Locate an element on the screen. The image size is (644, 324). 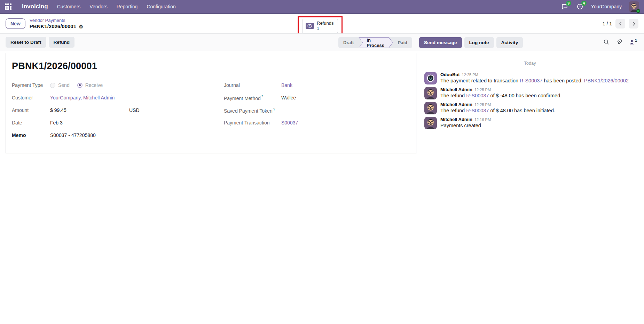
followers-count: 1 is located at coordinates (636, 40).